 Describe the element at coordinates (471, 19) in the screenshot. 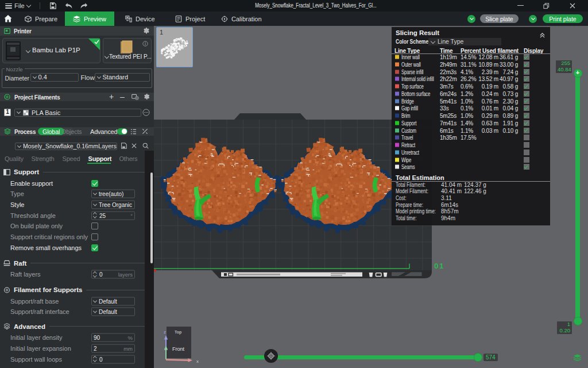

I see `slice-plate-dropdown` at that location.